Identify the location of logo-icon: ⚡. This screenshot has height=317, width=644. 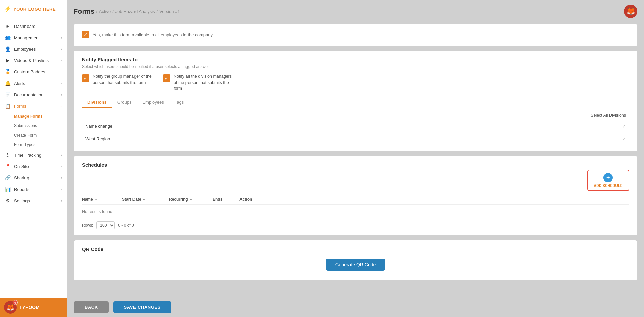
(8, 9).